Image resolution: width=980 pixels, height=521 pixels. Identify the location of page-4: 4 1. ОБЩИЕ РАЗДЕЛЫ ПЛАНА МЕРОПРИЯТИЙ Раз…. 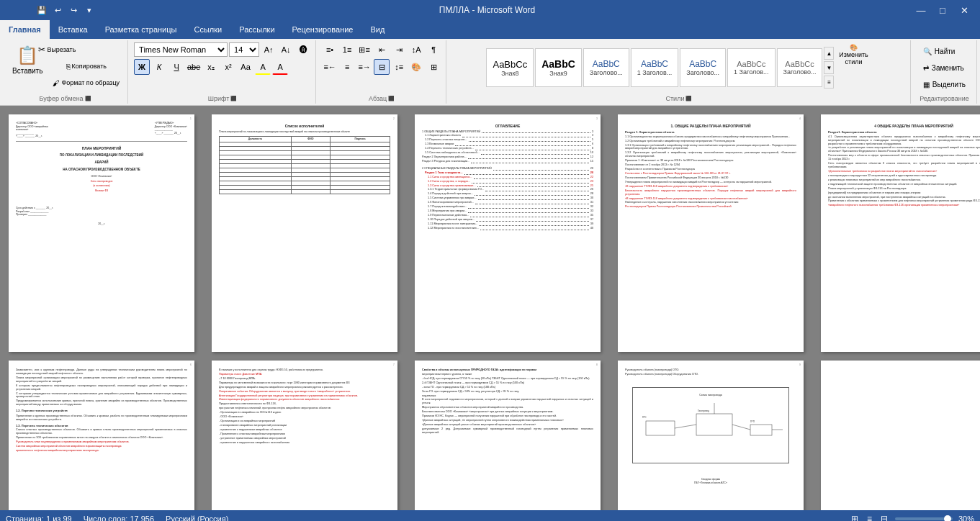
(711, 233).